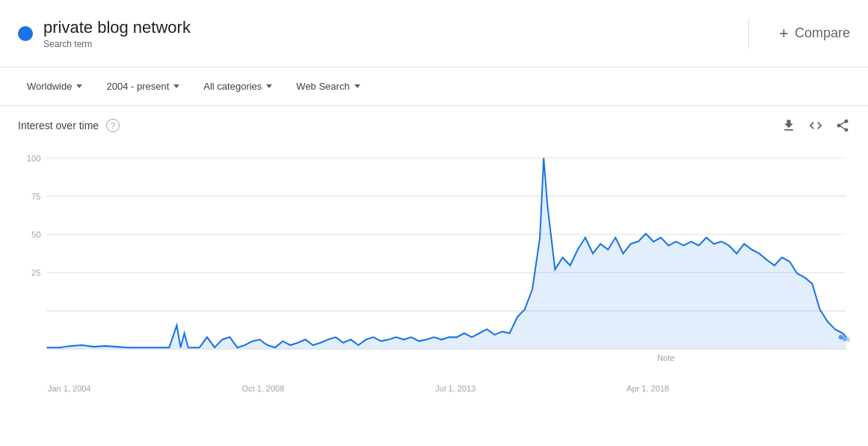 Image resolution: width=868 pixels, height=446 pixels. Describe the element at coordinates (36, 235) in the screenshot. I see `svg-text: 50` at that location.